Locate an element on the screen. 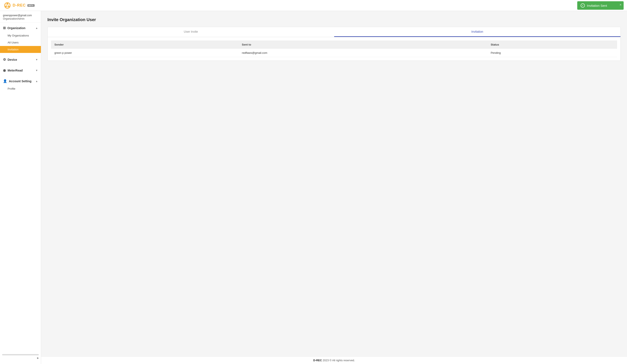 The height and width of the screenshot is (364, 627). sidebar-scrollbar is located at coordinates (20, 355).